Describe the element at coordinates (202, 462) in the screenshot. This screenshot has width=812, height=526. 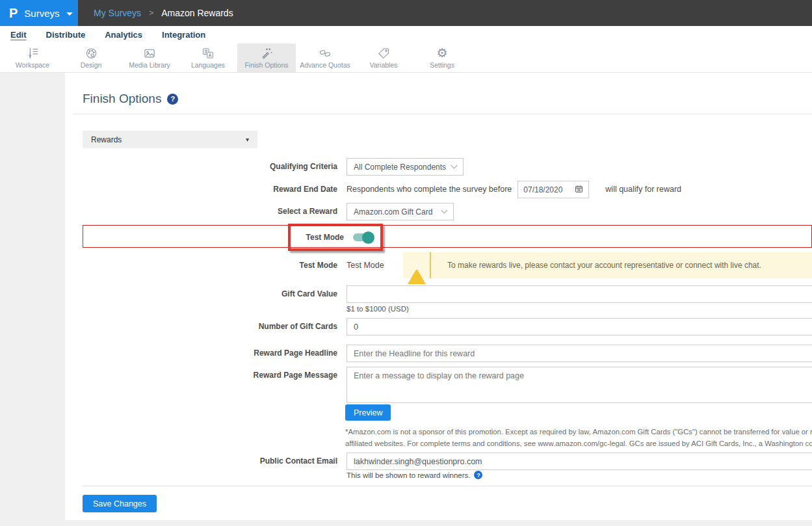
I see `public-contact-email-label: Public Contact Email` at that location.